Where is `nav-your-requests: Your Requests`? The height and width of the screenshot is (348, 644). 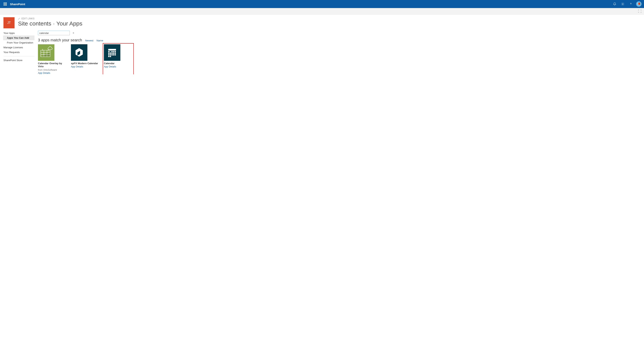
nav-your-requests: Your Requests is located at coordinates (19, 52).